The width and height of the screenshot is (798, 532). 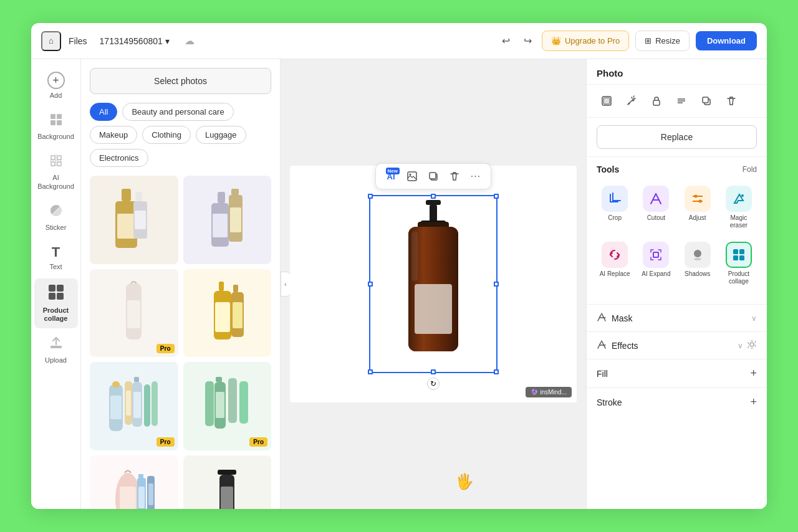 What do you see at coordinates (51, 41) in the screenshot?
I see `home-button: ⌂` at bounding box center [51, 41].